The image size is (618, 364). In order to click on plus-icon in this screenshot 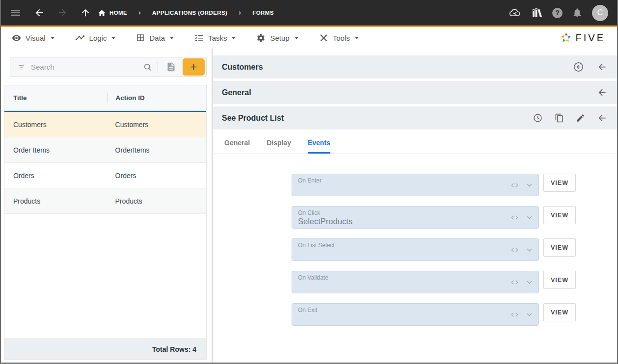, I will do `click(193, 67)`.